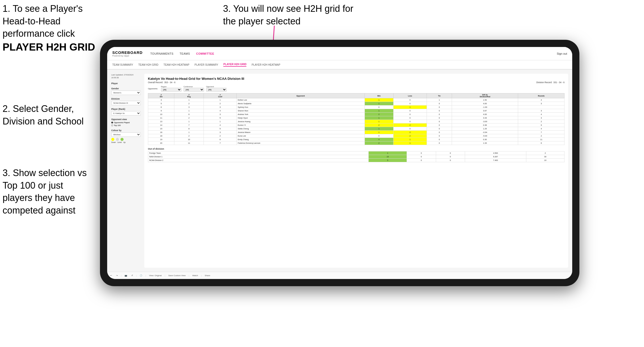 Image resolution: width=644 pixels, height=347 pixels. What do you see at coordinates (111, 276) in the screenshot?
I see `toolbar-undo: ↩` at bounding box center [111, 276].